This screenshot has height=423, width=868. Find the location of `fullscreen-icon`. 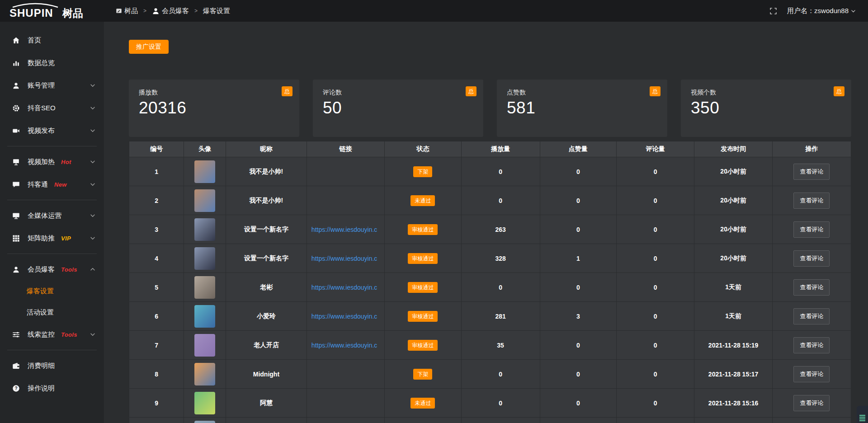

fullscreen-icon is located at coordinates (773, 11).